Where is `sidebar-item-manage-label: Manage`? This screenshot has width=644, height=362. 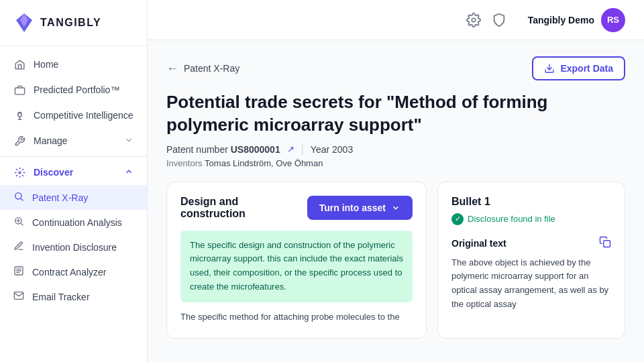
sidebar-item-manage-label: Manage is located at coordinates (51, 141).